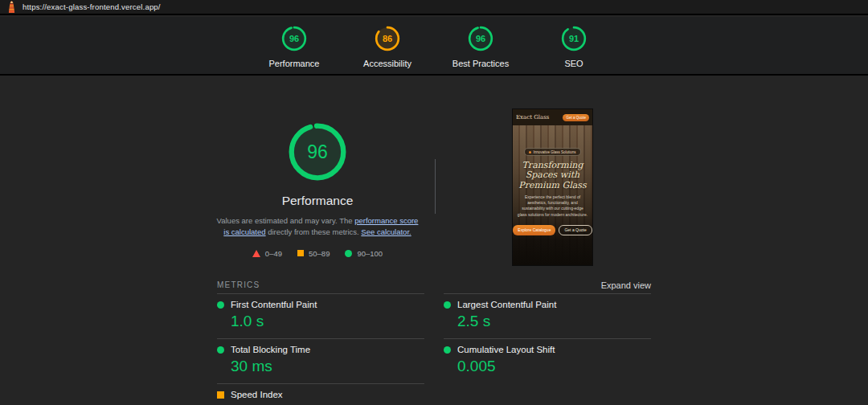 The height and width of the screenshot is (405, 868). Describe the element at coordinates (328, 321) in the screenshot. I see `metric-value: 1.0 s` at that location.